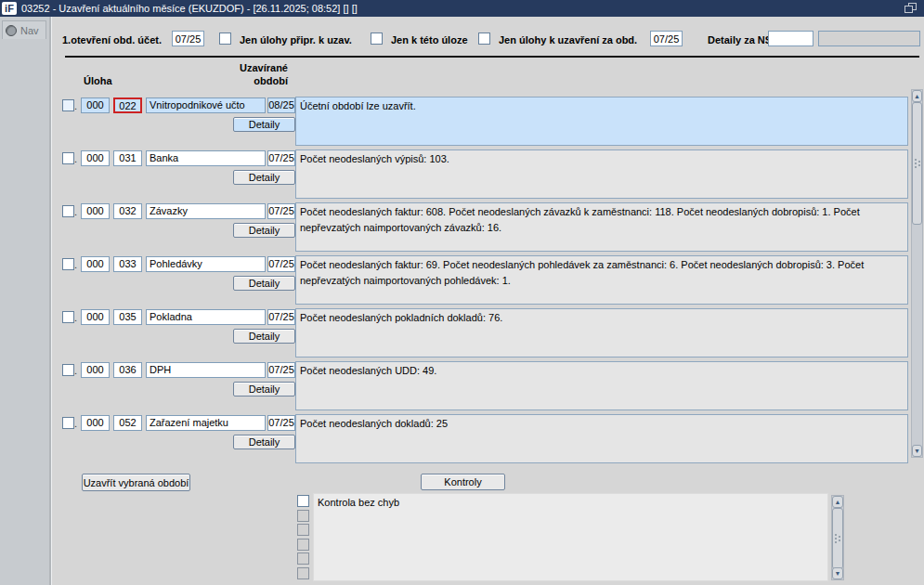 The height and width of the screenshot is (585, 924). Describe the element at coordinates (602, 332) in the screenshot. I see `status-message: Počet neodeslaných pokladních dokladů: 7…` at that location.